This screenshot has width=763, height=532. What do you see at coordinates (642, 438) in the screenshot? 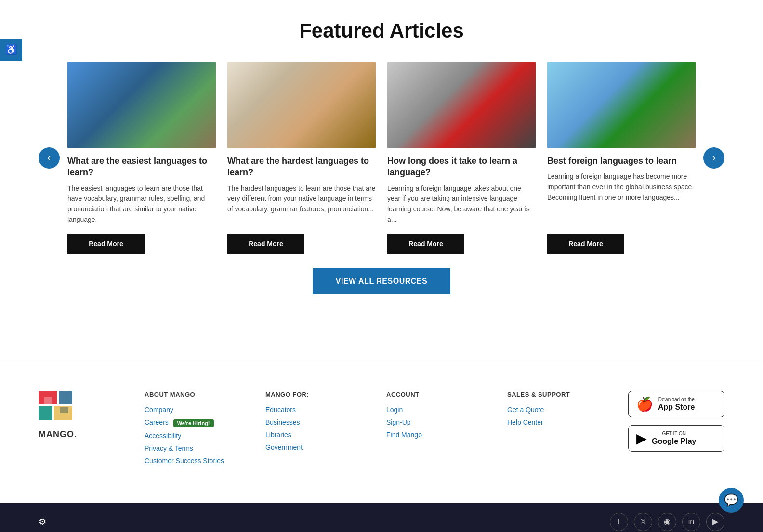
I see `play-icon: ▶` at bounding box center [642, 438].